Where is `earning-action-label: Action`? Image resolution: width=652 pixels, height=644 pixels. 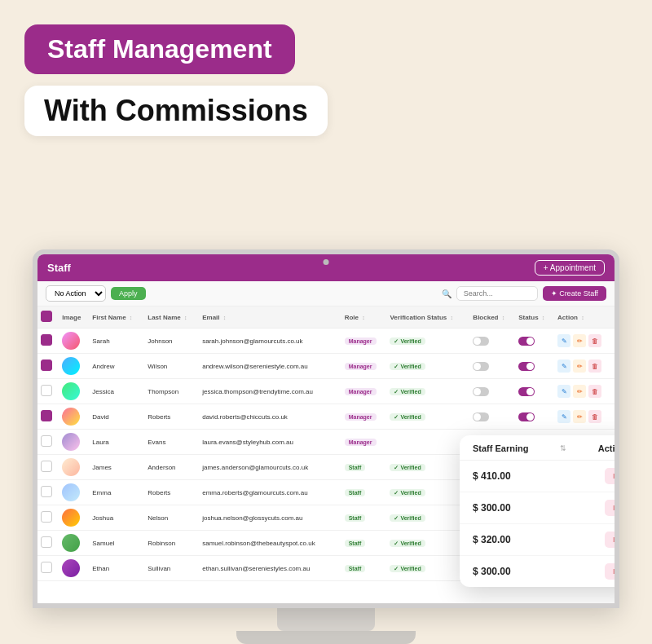 earning-action-label: Action is located at coordinates (609, 448).